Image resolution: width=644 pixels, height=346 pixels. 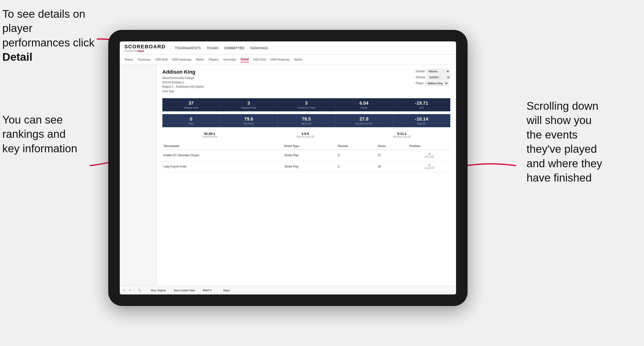 I want to click on stats-row-1: 37 National Rank 3 Regional Rank 3 Confe…, so click(x=306, y=105).